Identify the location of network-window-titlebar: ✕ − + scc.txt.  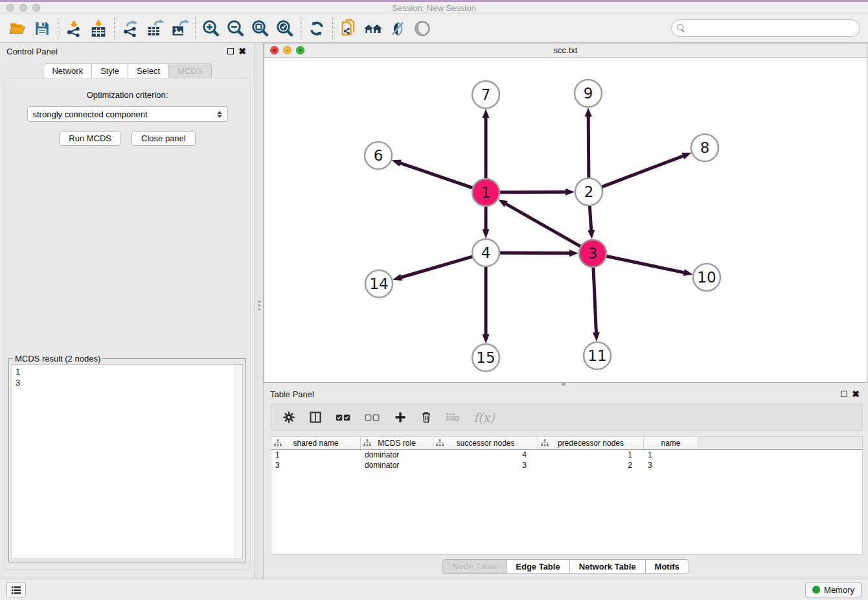
(565, 51).